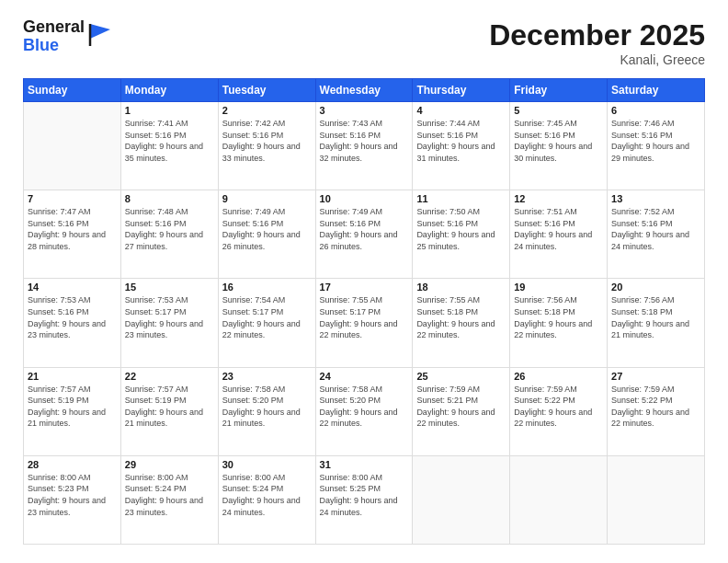  What do you see at coordinates (364, 495) in the screenshot?
I see `day-info: Sunrise: 8:00 AMSunset: 5:25 PMDaylight:…` at bounding box center [364, 495].